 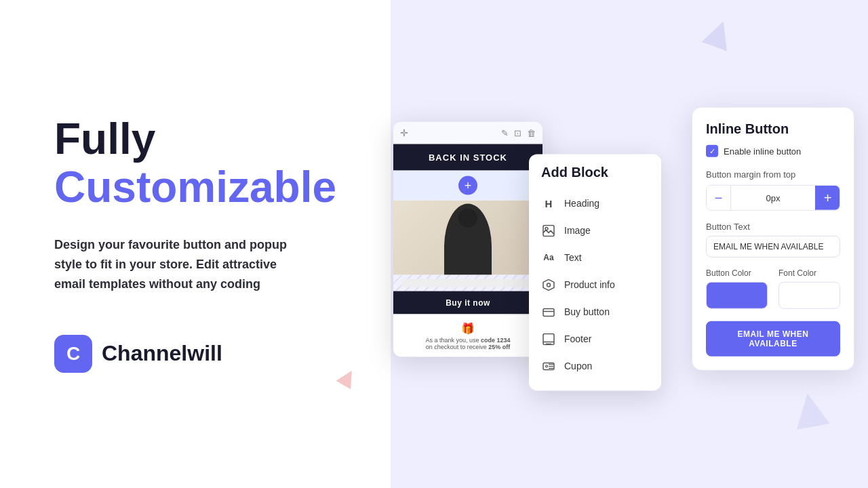 What do you see at coordinates (468, 283) in the screenshot?
I see `price-bar` at bounding box center [468, 283].